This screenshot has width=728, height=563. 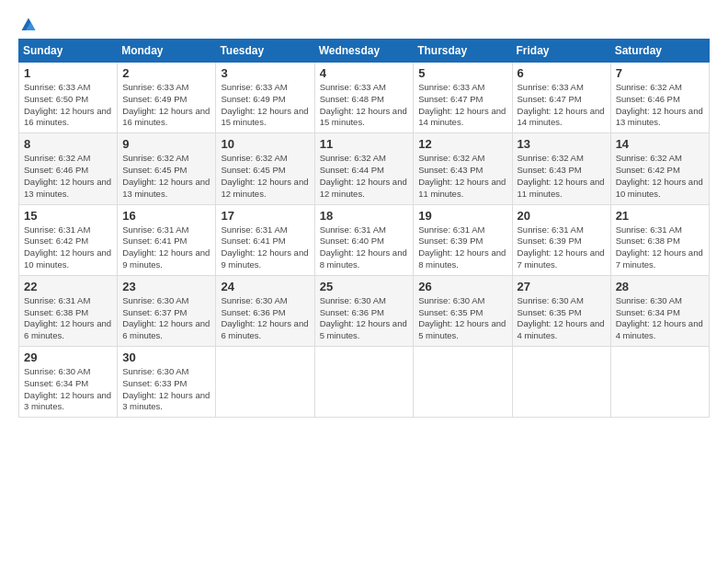 What do you see at coordinates (364, 52) in the screenshot?
I see `weekday-header: Wednesday` at bounding box center [364, 52].